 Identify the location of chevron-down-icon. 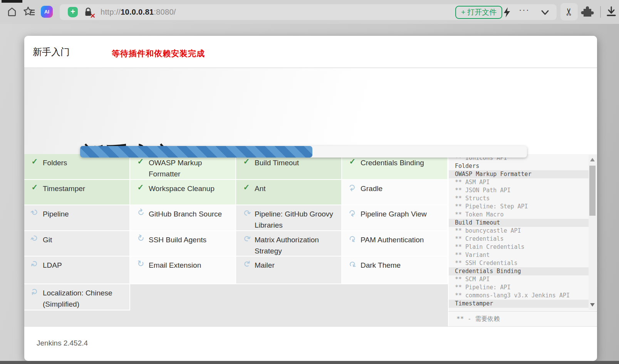
(545, 12).